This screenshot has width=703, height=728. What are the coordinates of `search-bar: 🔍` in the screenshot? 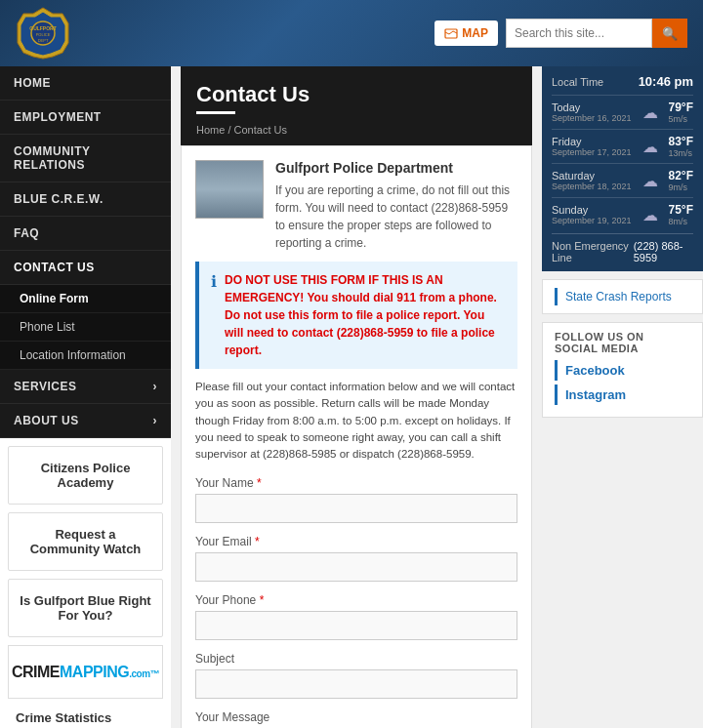 It's located at (597, 33).